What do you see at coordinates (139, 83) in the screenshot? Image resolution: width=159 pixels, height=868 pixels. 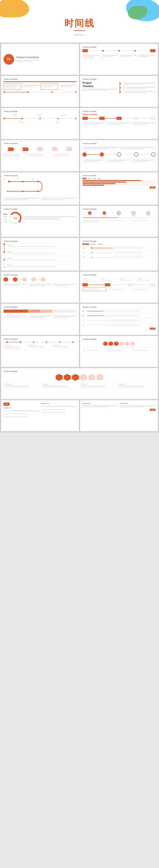 I see `vt1` at bounding box center [139, 83].